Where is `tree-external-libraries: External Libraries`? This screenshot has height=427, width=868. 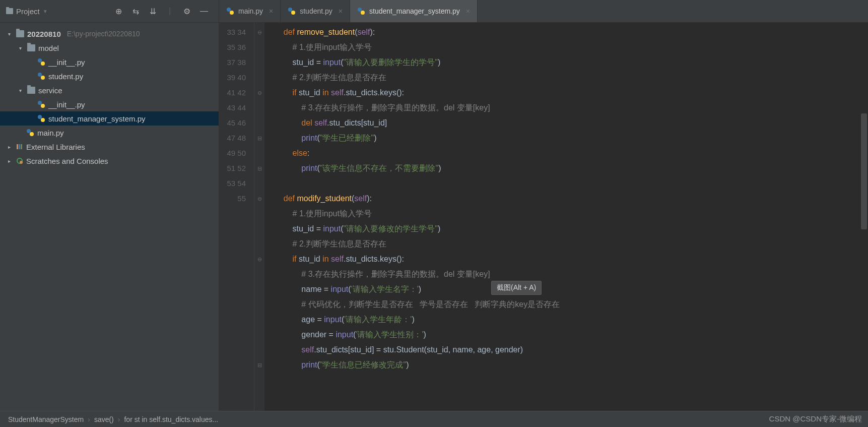
tree-external-libraries: External Libraries is located at coordinates (109, 147).